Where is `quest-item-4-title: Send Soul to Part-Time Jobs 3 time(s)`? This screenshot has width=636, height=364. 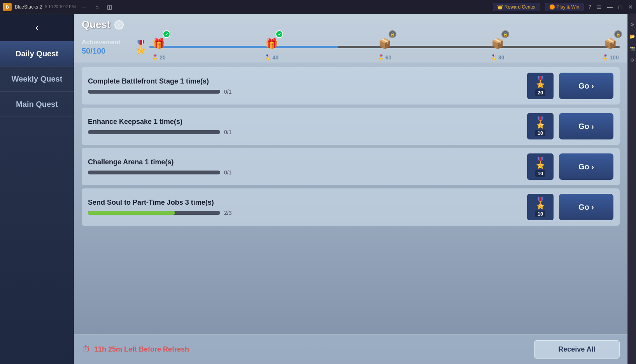
quest-item-4-title: Send Soul to Part-Time Jobs 3 time(s) is located at coordinates (305, 203).